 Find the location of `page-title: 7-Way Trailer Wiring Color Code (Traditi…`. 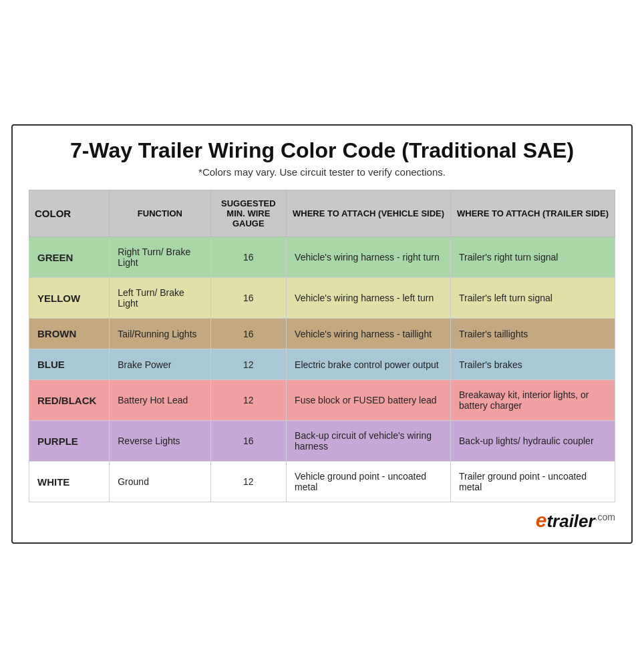

page-title: 7-Way Trailer Wiring Color Code (Traditi… is located at coordinates (322, 151).